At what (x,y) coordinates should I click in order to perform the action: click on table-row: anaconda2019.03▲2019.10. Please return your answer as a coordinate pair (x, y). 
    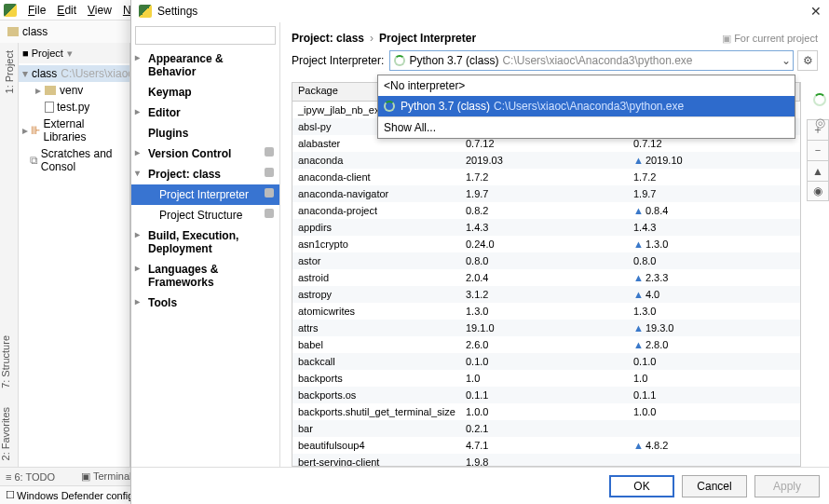
    Looking at the image, I should click on (546, 160).